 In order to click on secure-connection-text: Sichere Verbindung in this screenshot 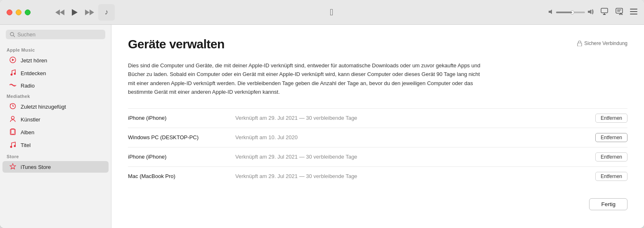, I will do `click(606, 43)`.